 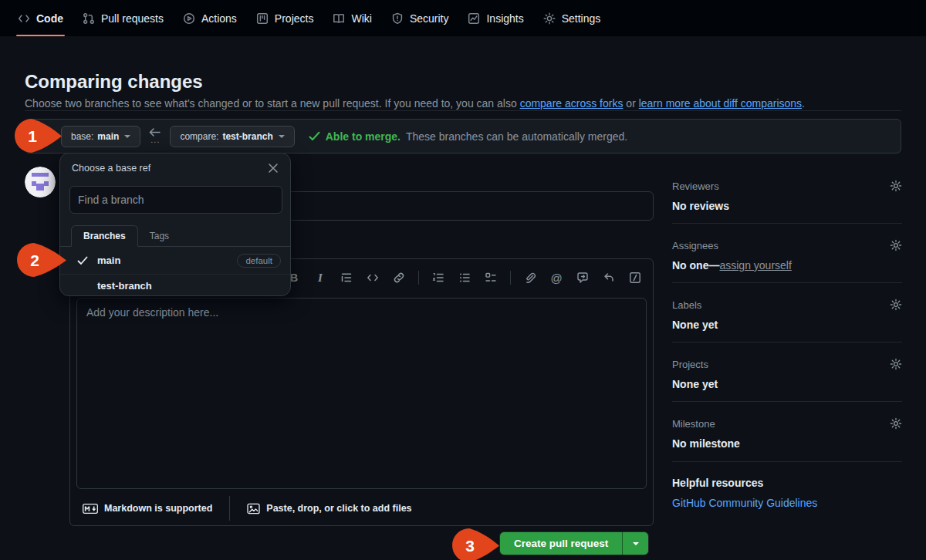 I want to click on compare-branch-dropdown-button: compare: test-branch, so click(x=231, y=137).